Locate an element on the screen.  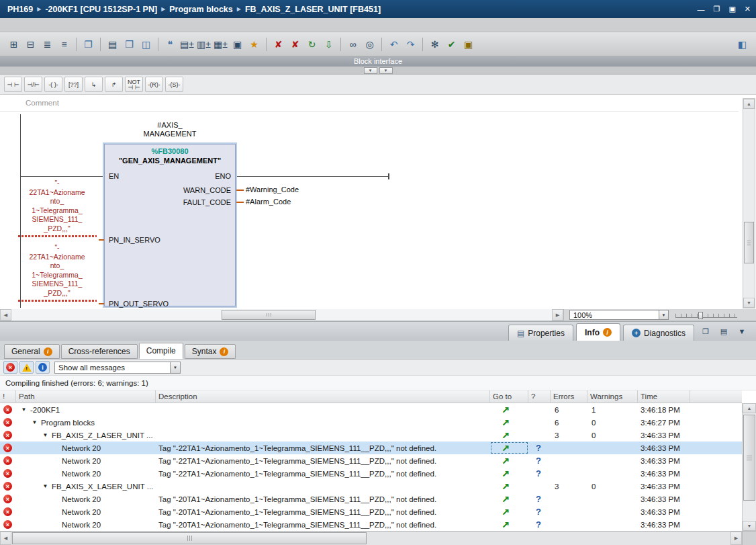
breadcrumb-item: PH169 is located at coordinates (20, 9).